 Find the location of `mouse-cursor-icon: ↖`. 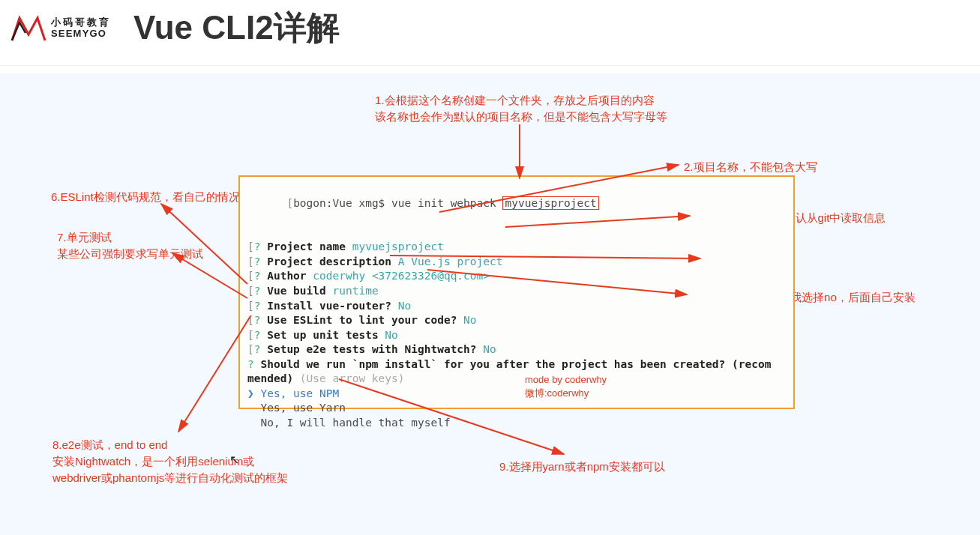

mouse-cursor-icon: ↖ is located at coordinates (234, 460).